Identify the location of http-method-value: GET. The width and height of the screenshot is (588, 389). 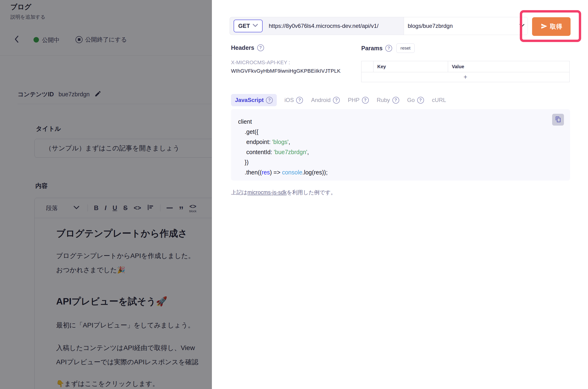
(244, 26).